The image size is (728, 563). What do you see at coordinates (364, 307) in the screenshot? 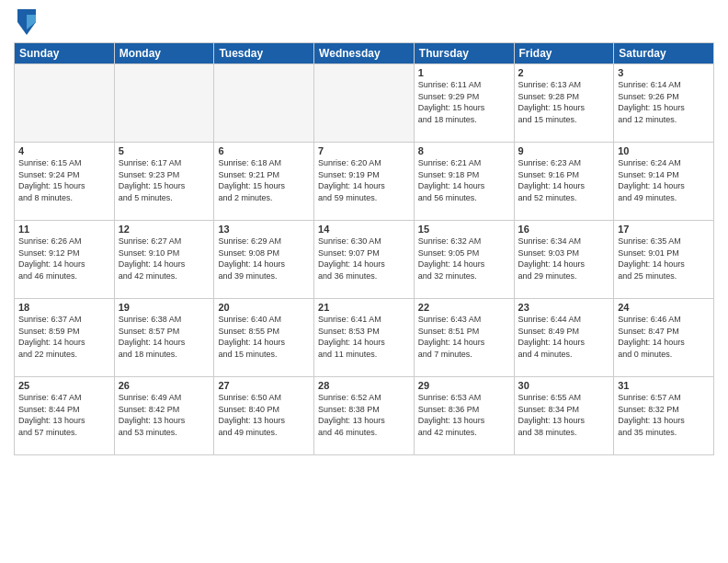
I see `day-number: 21` at bounding box center [364, 307].